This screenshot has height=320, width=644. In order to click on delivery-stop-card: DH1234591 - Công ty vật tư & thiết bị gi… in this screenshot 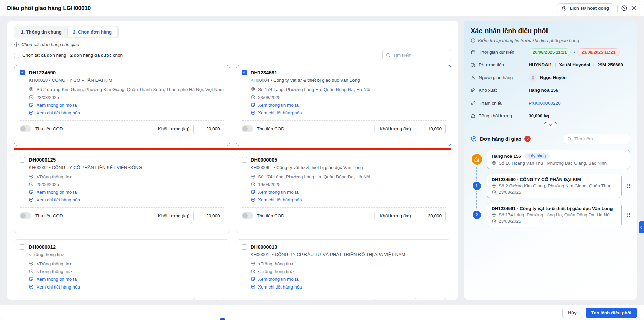, I will do `click(554, 215)`.